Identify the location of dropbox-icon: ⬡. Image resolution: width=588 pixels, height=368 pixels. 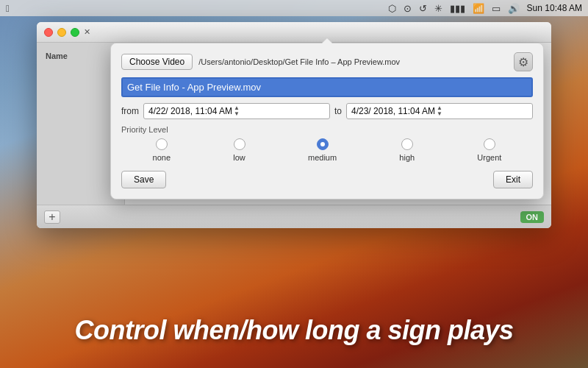
(392, 9).